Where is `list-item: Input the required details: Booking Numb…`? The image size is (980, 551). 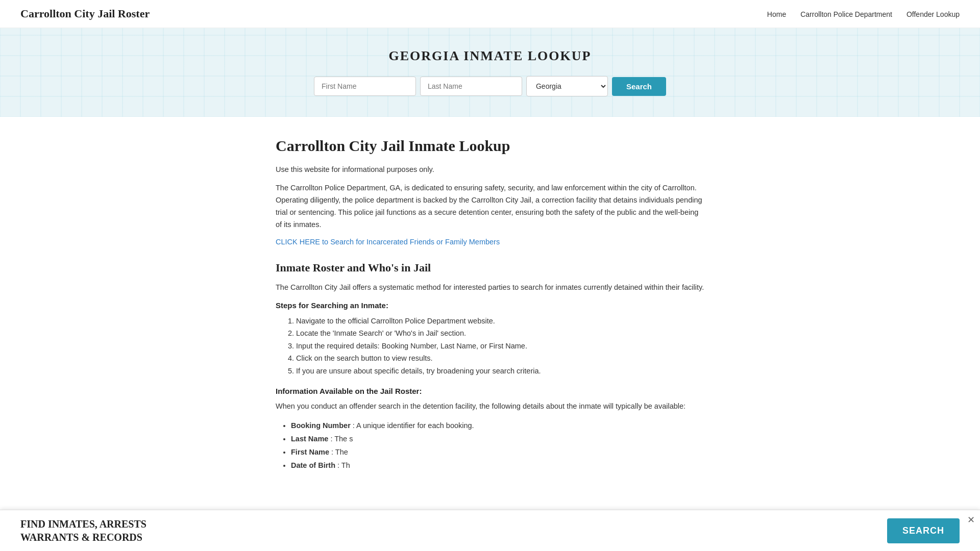 list-item: Input the required details: Booking Numb… is located at coordinates (500, 346).